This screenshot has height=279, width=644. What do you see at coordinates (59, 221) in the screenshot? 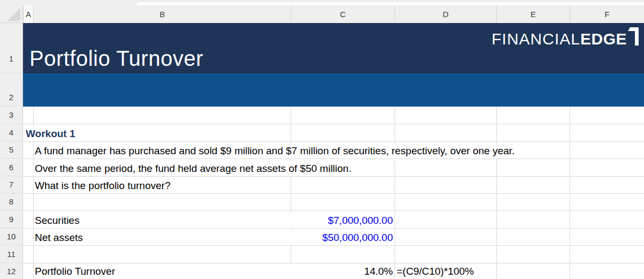
I see `cell-b9-securities-label: Securities` at bounding box center [59, 221].